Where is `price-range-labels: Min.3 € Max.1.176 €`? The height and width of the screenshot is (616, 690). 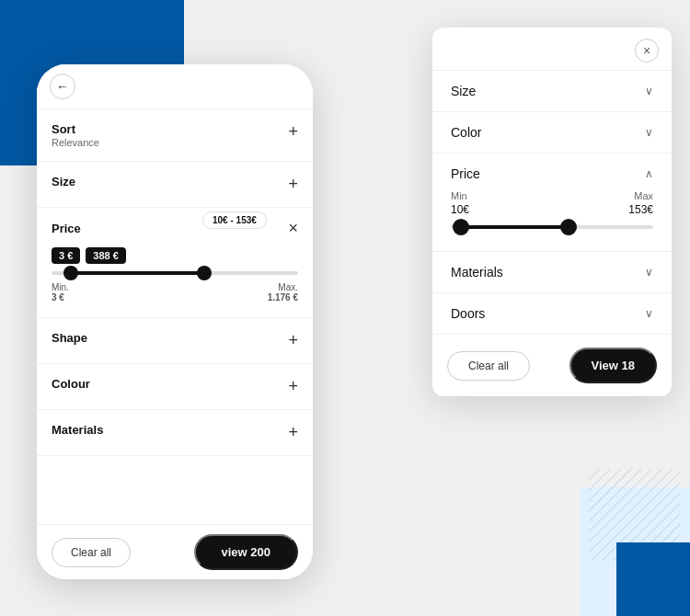
price-range-labels: Min.3 € Max.1.176 € is located at coordinates (175, 292).